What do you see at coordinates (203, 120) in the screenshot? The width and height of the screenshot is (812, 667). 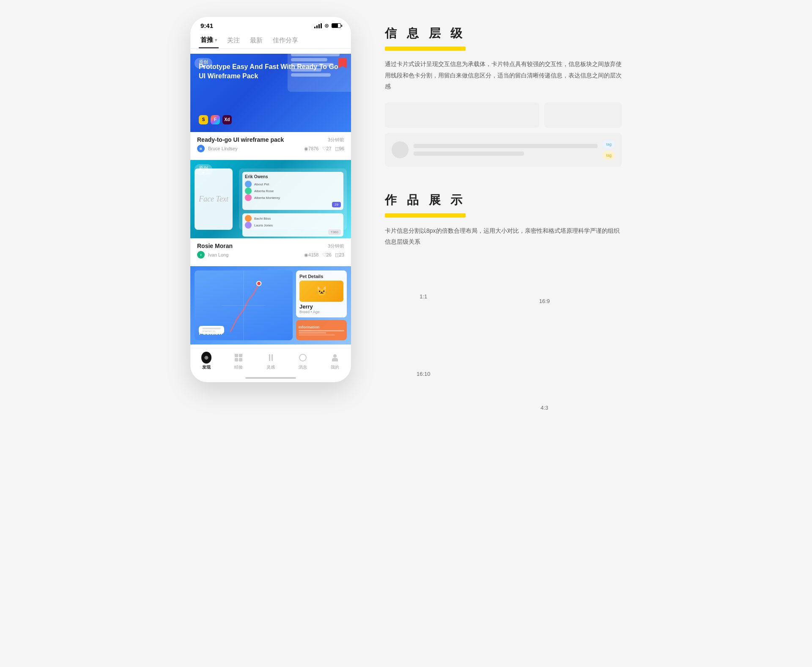 I see `sketch-icon: S` at bounding box center [203, 120].